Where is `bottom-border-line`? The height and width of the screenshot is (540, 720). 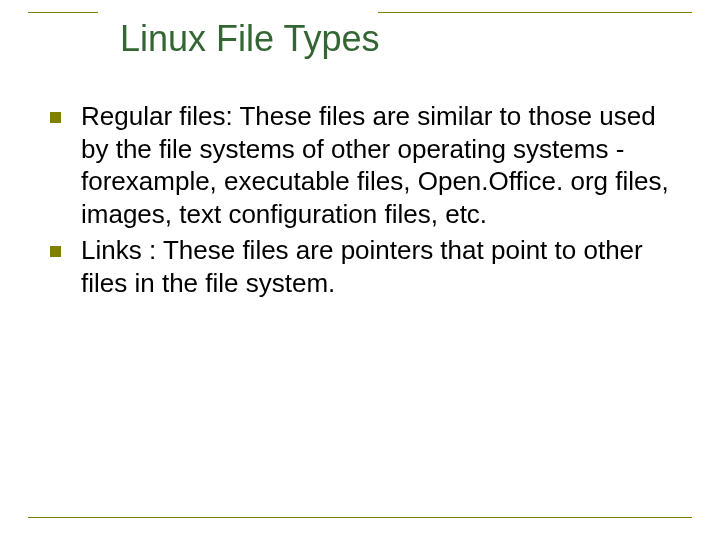 bottom-border-line is located at coordinates (360, 518).